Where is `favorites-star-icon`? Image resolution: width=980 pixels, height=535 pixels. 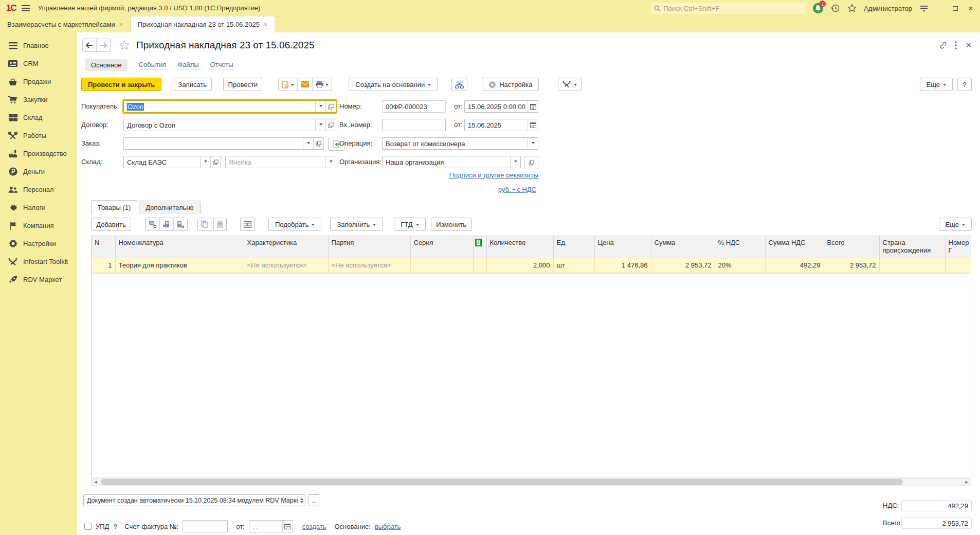 favorites-star-icon is located at coordinates (852, 8).